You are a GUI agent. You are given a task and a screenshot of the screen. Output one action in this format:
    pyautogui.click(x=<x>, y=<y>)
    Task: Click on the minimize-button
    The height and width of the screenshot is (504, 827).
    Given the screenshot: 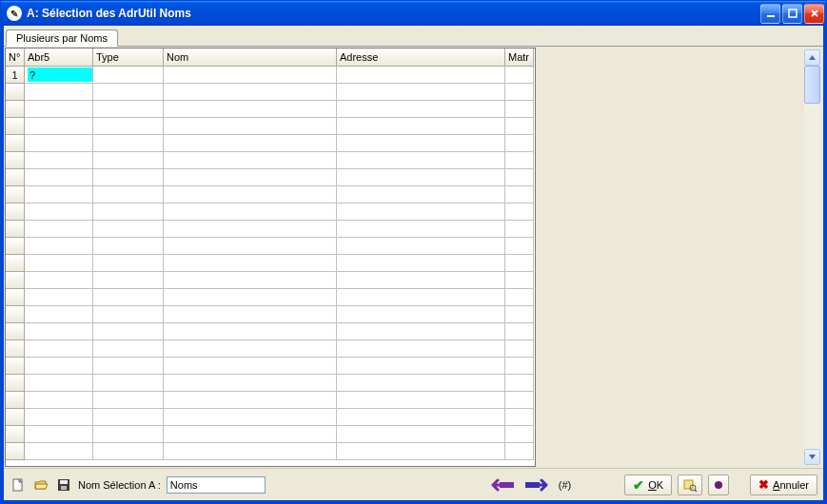 What is the action you would take?
    pyautogui.click(x=771, y=13)
    